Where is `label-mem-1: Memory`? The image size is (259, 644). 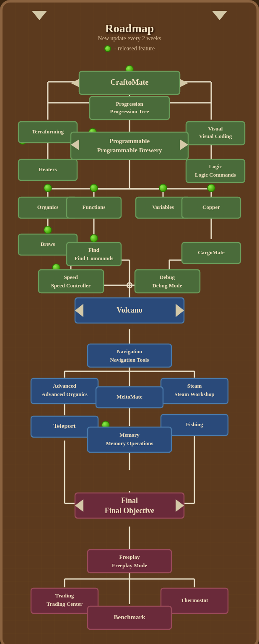
label-mem-1: Memory is located at coordinates (130, 435).